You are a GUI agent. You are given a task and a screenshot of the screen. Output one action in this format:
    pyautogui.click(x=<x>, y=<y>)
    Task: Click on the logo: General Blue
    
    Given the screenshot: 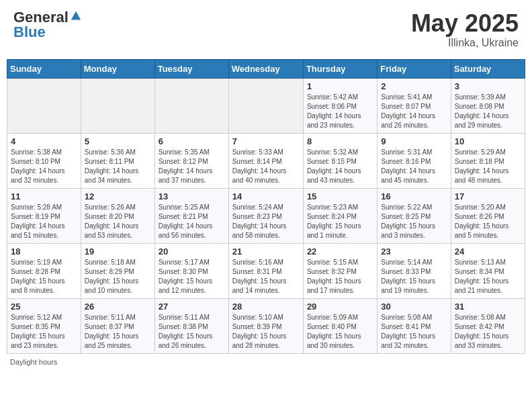 What is the action you would take?
    pyautogui.click(x=48, y=25)
    